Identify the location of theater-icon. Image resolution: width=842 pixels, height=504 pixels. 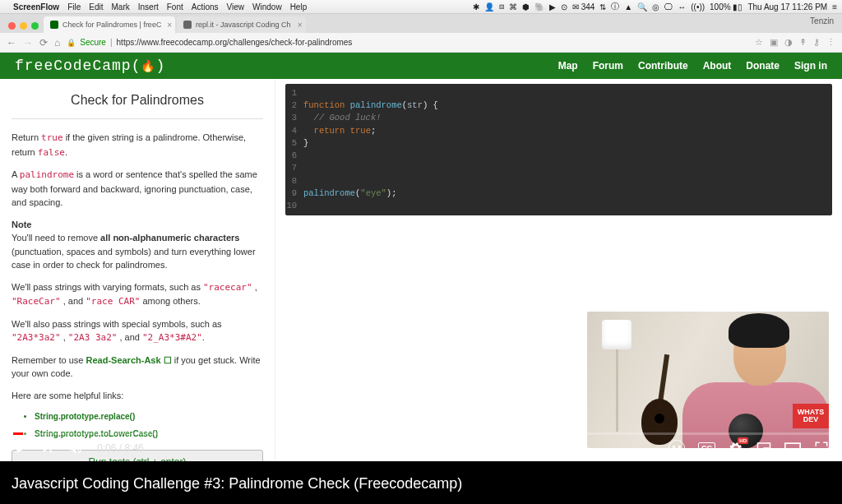
(793, 448).